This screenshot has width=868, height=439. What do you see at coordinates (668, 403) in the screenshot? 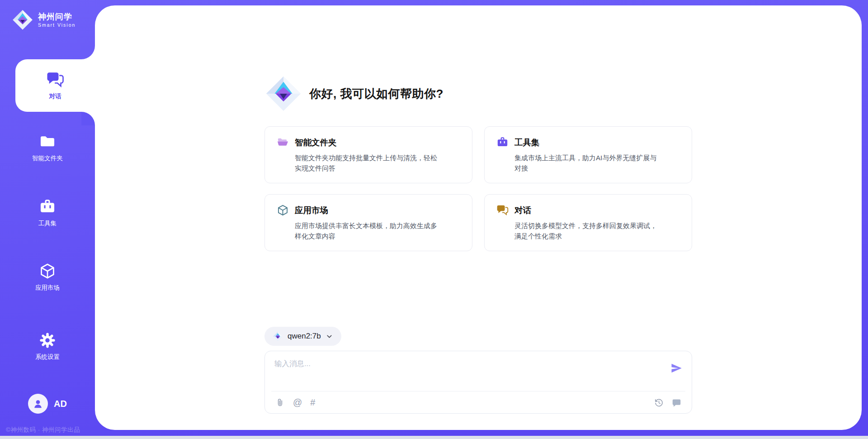
I see `composer-tools-right` at bounding box center [668, 403].